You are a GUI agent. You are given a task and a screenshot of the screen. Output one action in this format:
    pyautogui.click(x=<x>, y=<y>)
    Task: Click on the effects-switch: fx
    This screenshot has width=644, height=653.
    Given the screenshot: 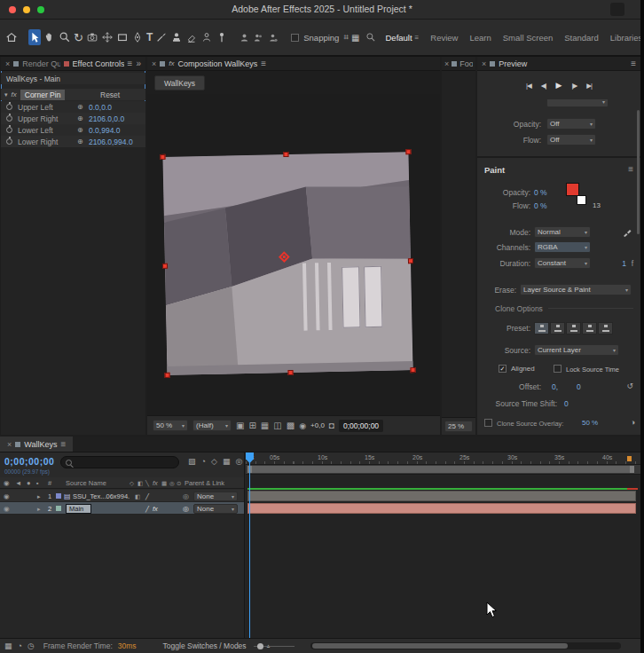 What is the action you would take?
    pyautogui.click(x=155, y=509)
    